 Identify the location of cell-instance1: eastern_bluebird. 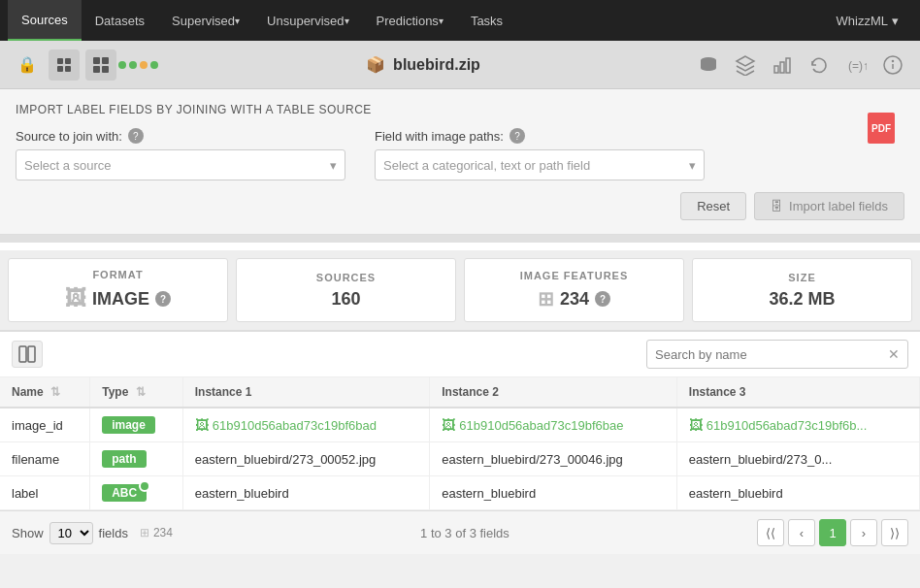
(307, 493).